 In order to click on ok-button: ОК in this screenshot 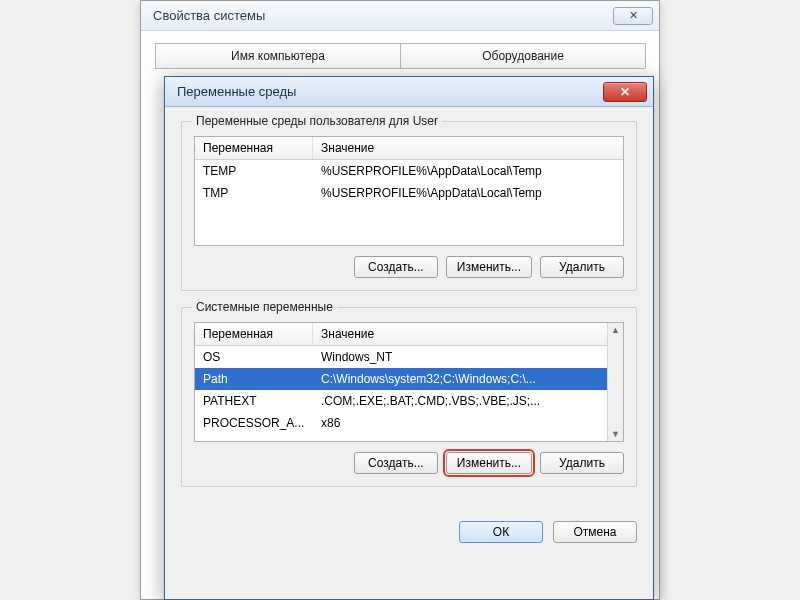, I will do `click(501, 532)`.